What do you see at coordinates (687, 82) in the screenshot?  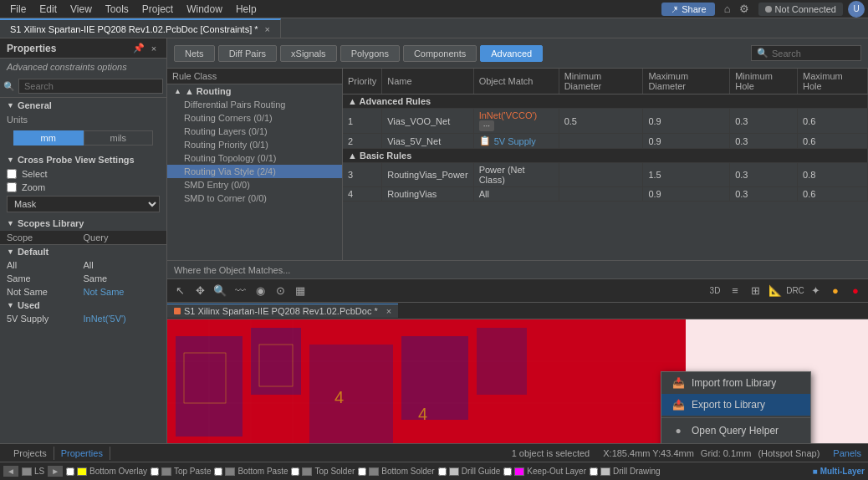 I see `col-max-diameter: Maximum Diameter` at bounding box center [687, 82].